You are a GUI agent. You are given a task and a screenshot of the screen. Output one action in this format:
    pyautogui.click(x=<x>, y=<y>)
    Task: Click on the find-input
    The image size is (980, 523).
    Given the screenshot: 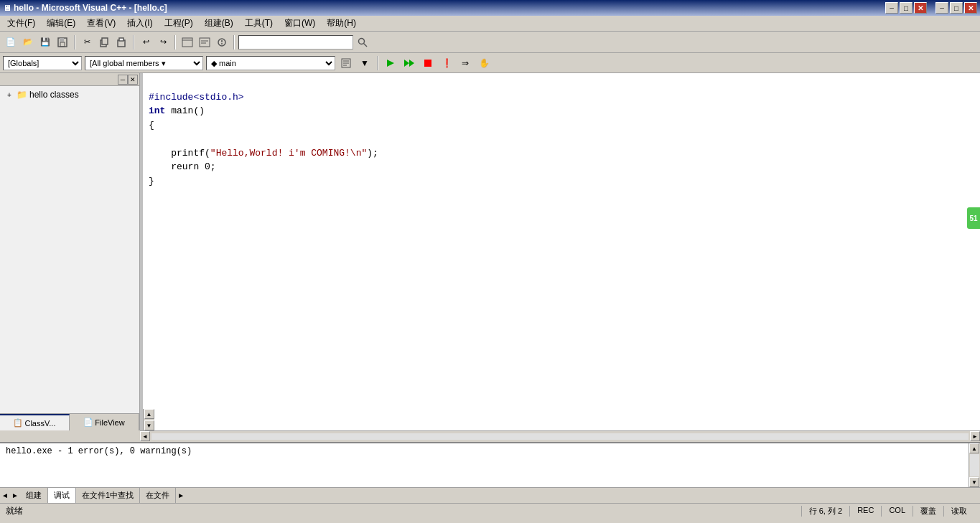 What is the action you would take?
    pyautogui.click(x=296, y=42)
    